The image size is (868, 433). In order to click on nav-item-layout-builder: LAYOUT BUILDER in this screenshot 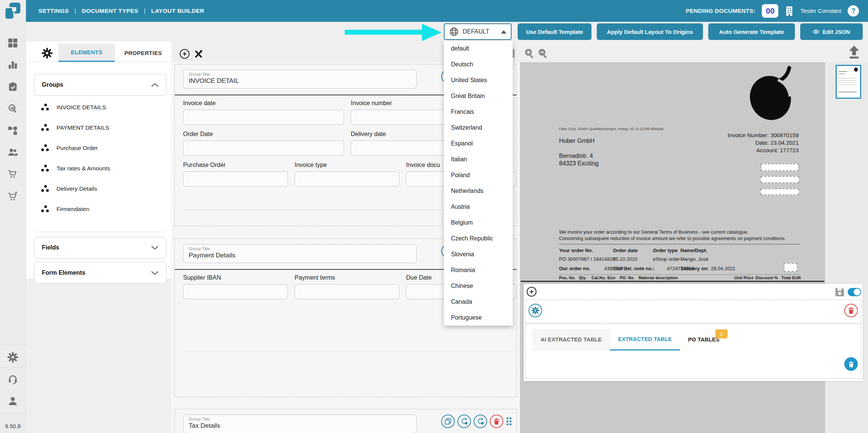, I will do `click(178, 11)`.